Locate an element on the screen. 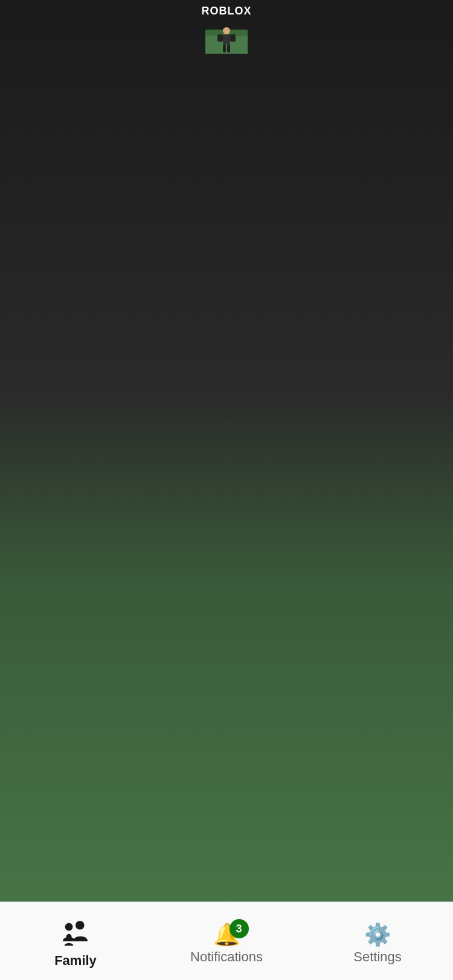 The width and height of the screenshot is (453, 980). transaction-row: ROBLOX Roblox is located at coordinates (226, 611).